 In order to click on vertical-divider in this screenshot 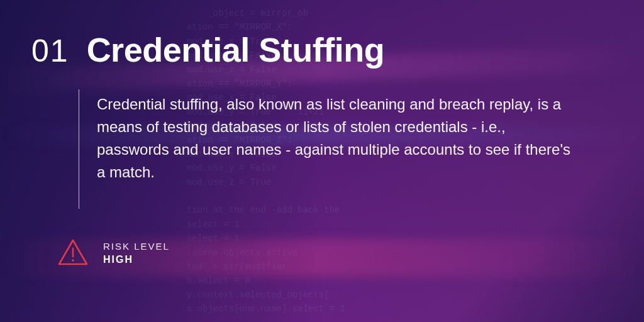, I will do `click(79, 149)`.